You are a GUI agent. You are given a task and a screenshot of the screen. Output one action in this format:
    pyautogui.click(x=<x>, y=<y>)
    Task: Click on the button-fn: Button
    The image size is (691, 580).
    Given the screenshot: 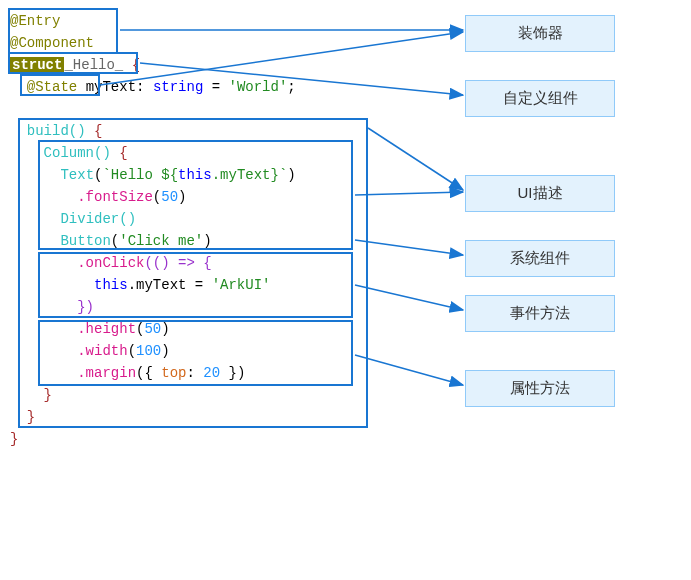 What is the action you would take?
    pyautogui.click(x=85, y=241)
    